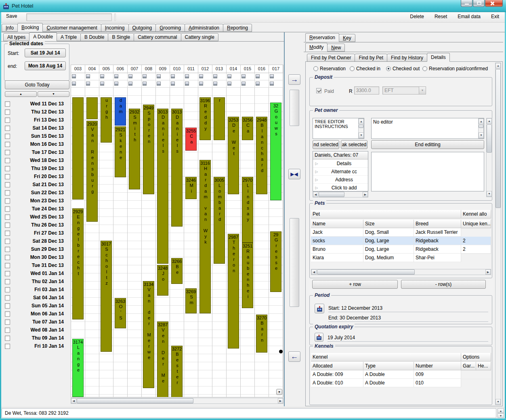 The height and width of the screenshot is (420, 506). What do you see at coordinates (401, 250) in the screenshot?
I see `pet-row: BrunoDog, LargeRidgeback2` at bounding box center [401, 250].